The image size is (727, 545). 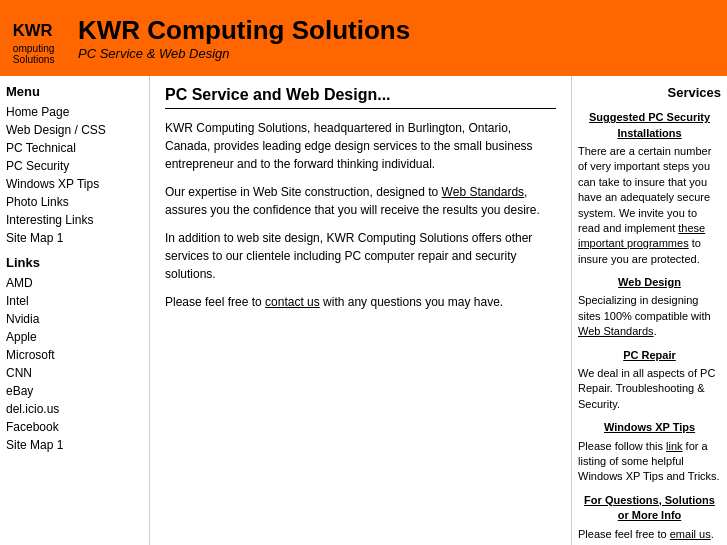 I want to click on service-pcrepair-title: PC Repair, so click(x=650, y=356).